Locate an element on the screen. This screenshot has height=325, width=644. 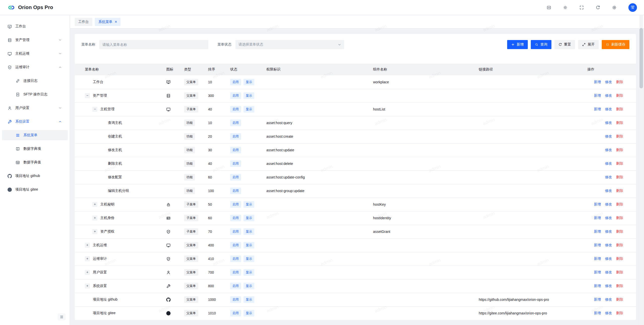
sidebar-item-gitee: 项目地址 gitee is located at coordinates (35, 190).